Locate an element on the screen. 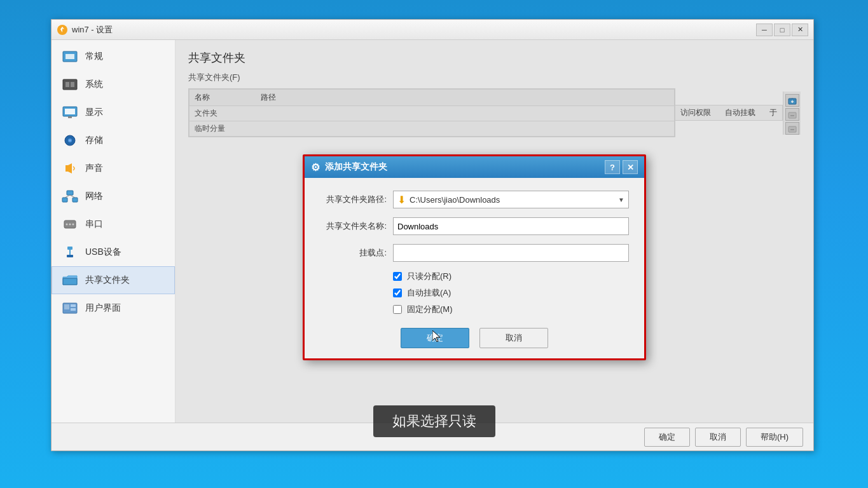 Image resolution: width=868 pixels, height=488 pixels. sidebar-label-system: 系统 is located at coordinates (94, 85).